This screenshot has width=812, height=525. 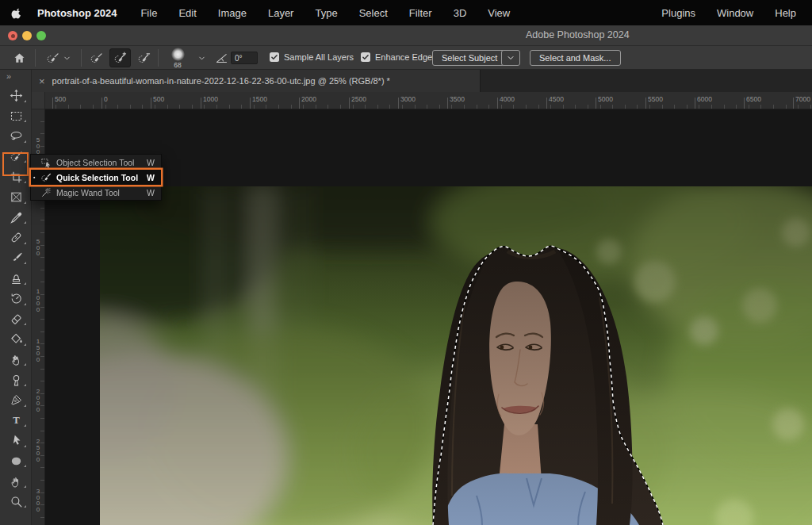 I want to click on dodge-icon, so click(x=16, y=381).